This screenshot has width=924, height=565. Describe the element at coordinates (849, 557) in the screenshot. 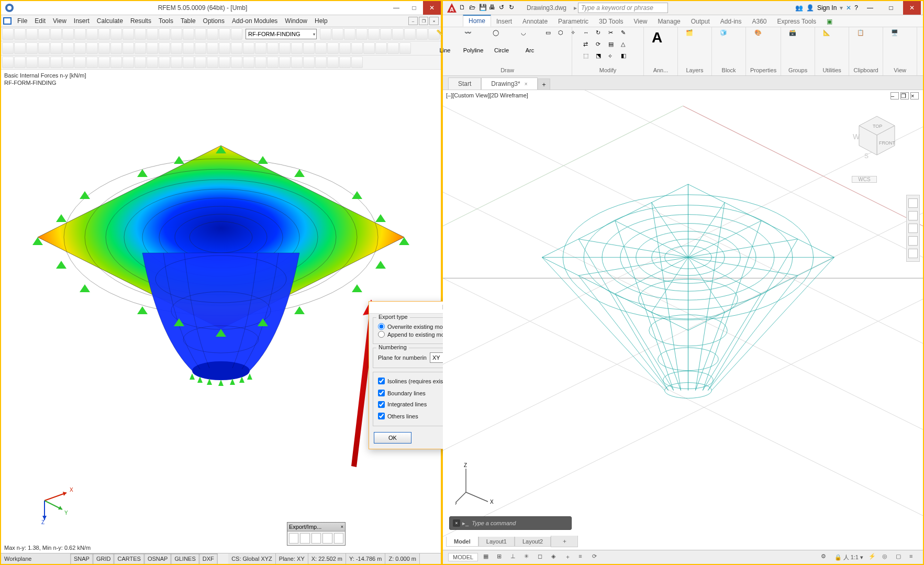

I see `status-annoscale: 🔒 人 1:1 ▾` at that location.